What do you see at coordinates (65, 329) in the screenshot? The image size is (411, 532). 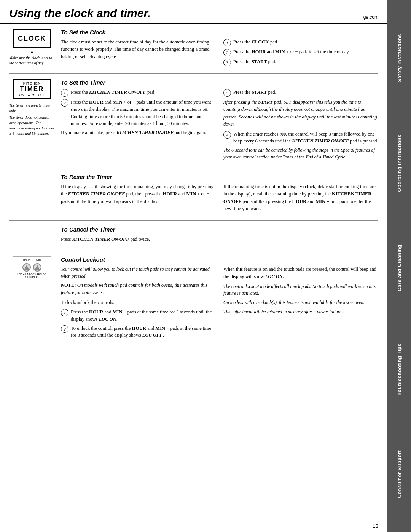 I see `lockout-step-num-2: 2` at bounding box center [65, 329].